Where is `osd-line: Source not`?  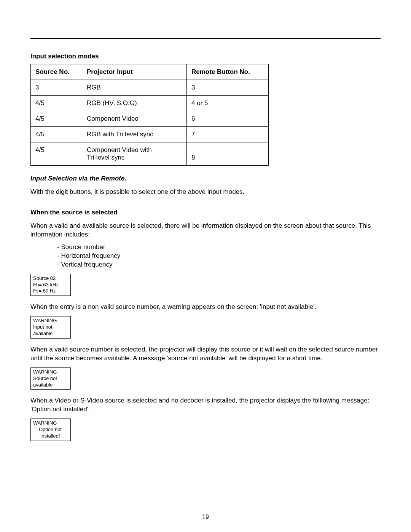 osd-line: Source not is located at coordinates (50, 379).